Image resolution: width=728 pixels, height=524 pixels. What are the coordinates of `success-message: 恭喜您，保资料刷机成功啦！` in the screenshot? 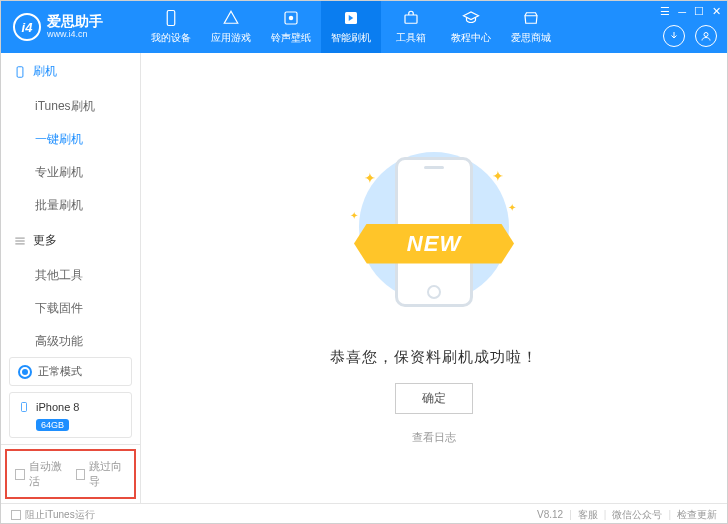 It's located at (434, 358).